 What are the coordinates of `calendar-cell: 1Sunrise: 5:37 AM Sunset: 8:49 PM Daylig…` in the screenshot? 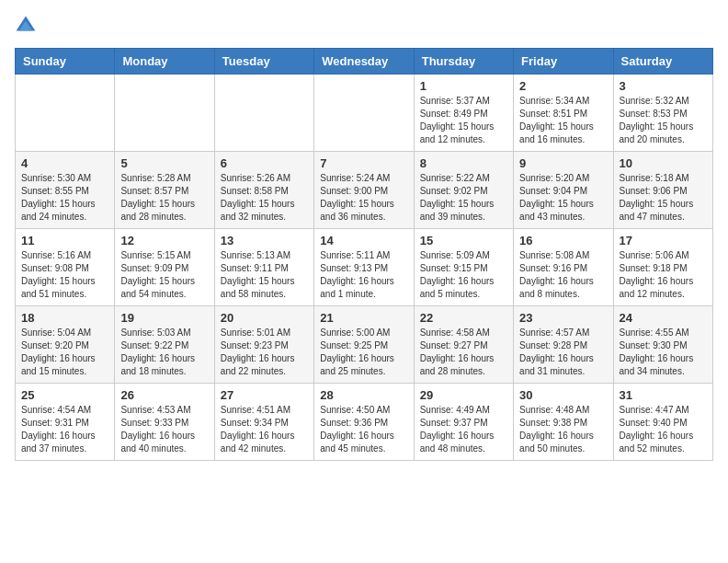 It's located at (463, 113).